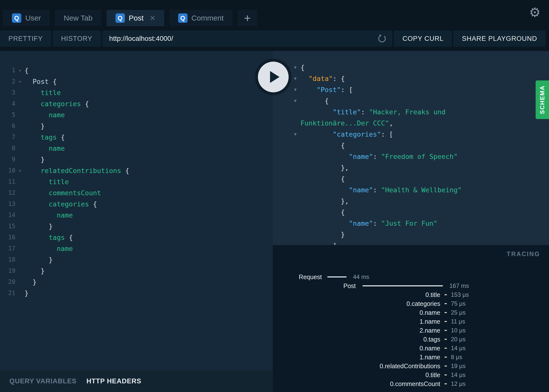 This screenshot has width=549, height=392. I want to click on close-tab-icon: ×, so click(153, 18).